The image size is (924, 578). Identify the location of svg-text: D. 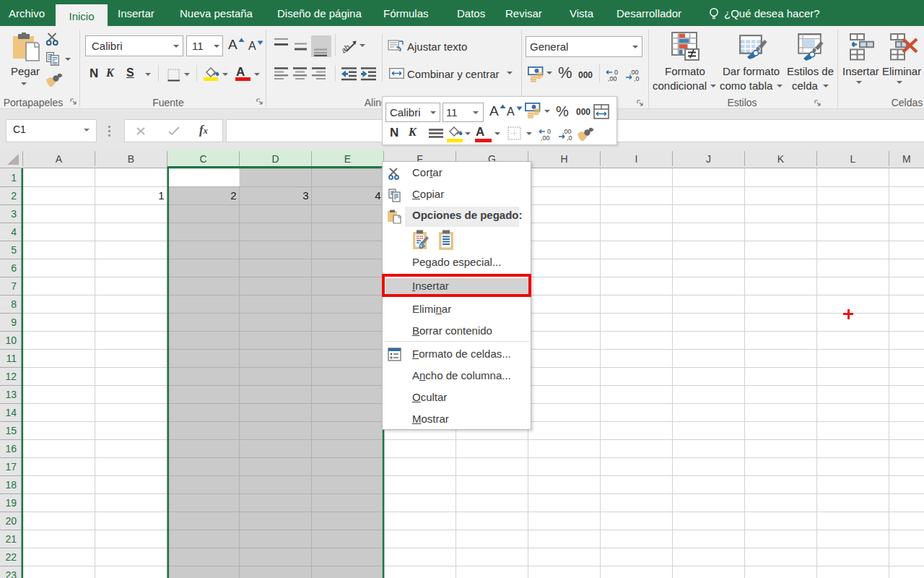
(275, 159).